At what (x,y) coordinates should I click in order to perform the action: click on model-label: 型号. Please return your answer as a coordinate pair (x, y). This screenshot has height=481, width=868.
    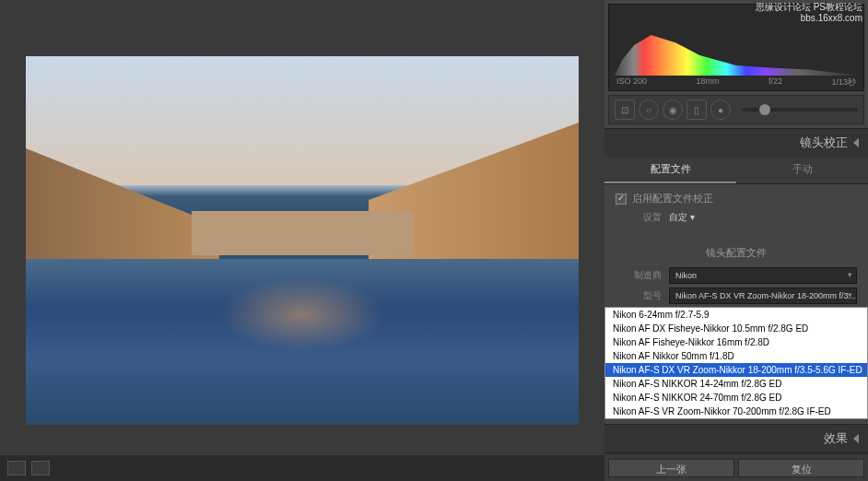
    Looking at the image, I should click on (639, 296).